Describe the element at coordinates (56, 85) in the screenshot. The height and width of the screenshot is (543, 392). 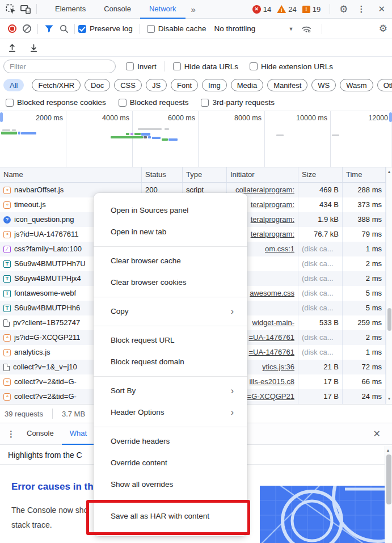
I see `chip-fetch-xhr: Fetch/XHR` at that location.